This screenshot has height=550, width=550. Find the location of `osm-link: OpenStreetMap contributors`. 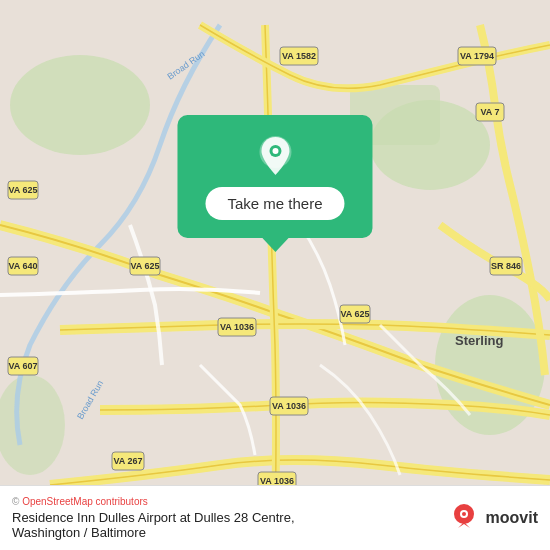

osm-link: OpenStreetMap contributors is located at coordinates (85, 502).